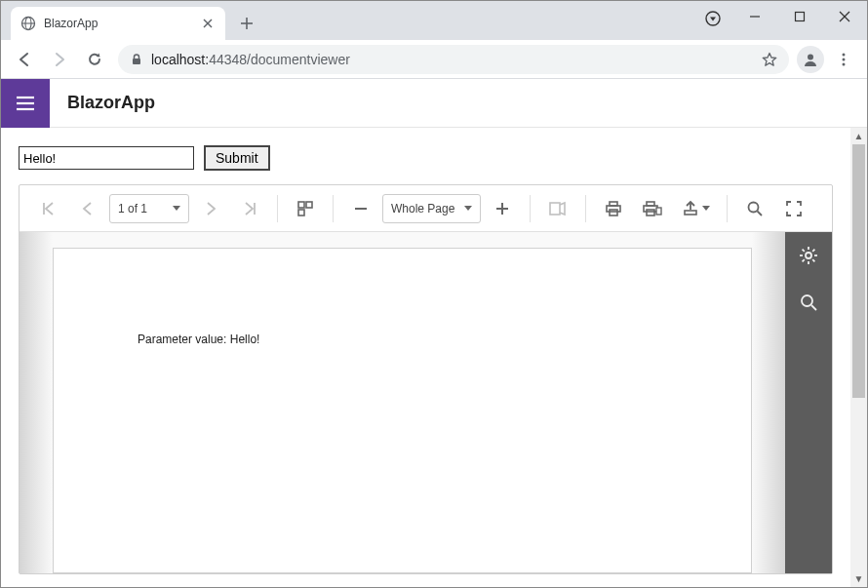 The image size is (868, 588). Describe the element at coordinates (695, 209) in the screenshot. I see `export-button` at that location.